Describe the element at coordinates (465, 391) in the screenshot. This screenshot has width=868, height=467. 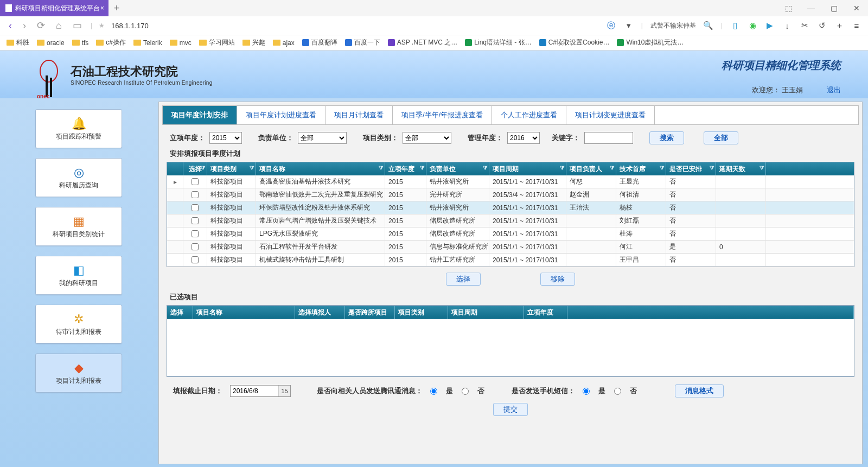
I see `radio-tx-no` at that location.